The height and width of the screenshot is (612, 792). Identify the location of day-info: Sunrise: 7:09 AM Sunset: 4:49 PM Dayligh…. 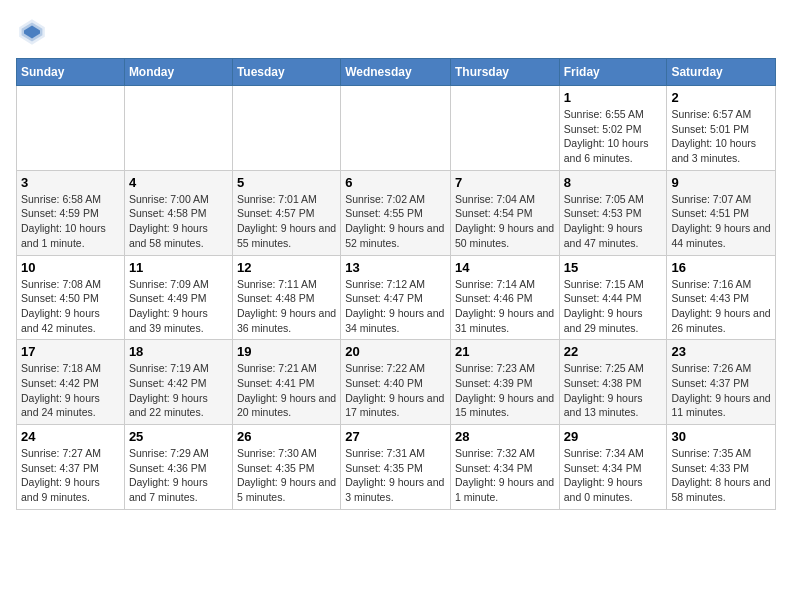
(178, 306).